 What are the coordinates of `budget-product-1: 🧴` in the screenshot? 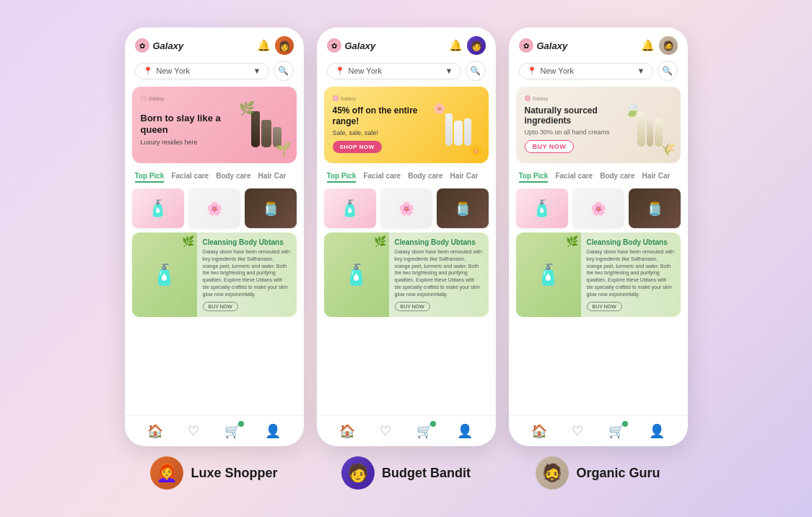 It's located at (350, 208).